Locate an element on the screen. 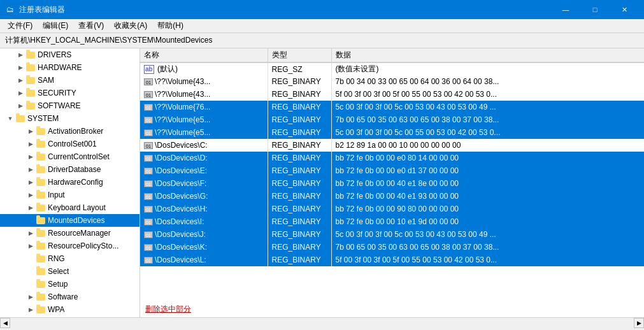  table-row: 01\??\Volume{e5...REG_BINARY7b 00 65 00 … is located at coordinates (392, 120).